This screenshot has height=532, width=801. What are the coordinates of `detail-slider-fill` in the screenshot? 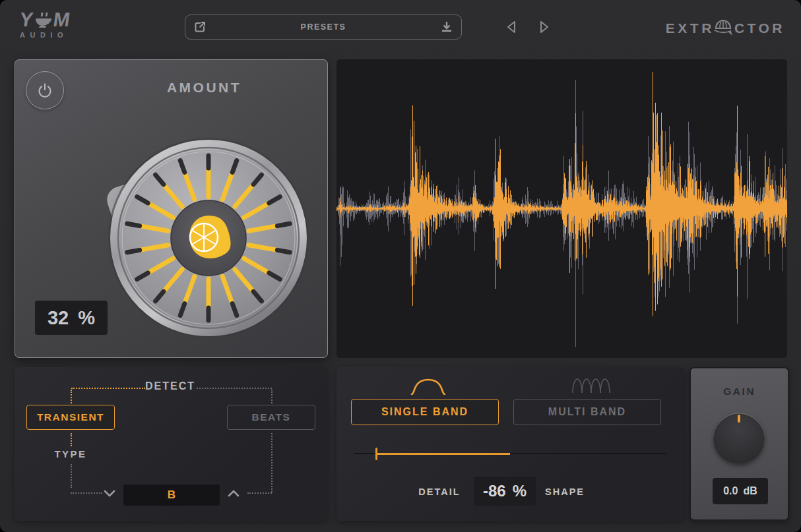 It's located at (443, 454).